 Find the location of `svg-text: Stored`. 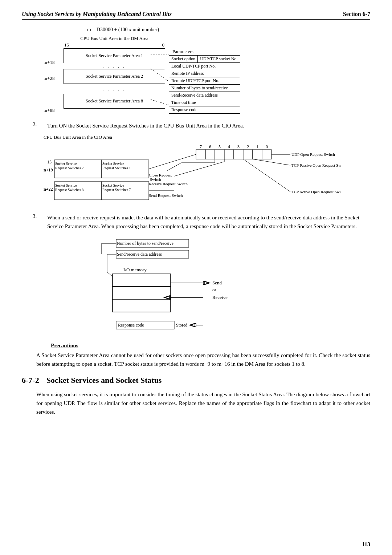

svg-text: Stored is located at coordinates (181, 325).